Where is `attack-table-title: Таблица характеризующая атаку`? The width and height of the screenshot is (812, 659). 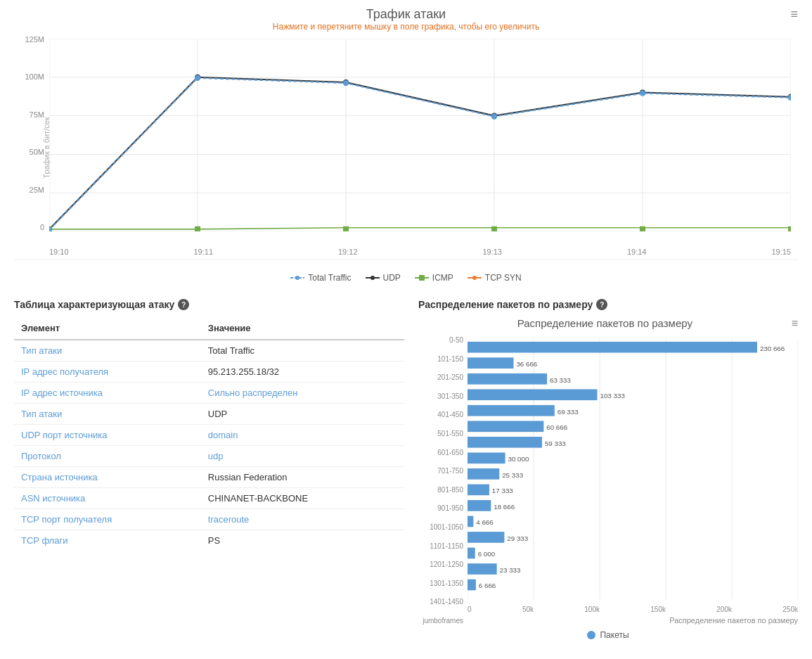
attack-table-title: Таблица характеризующая атаку is located at coordinates (94, 305).